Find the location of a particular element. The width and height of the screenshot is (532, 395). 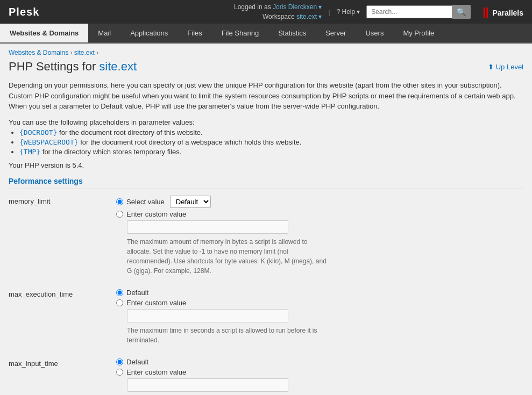

nav-tab-applications: Applications is located at coordinates (149, 33).